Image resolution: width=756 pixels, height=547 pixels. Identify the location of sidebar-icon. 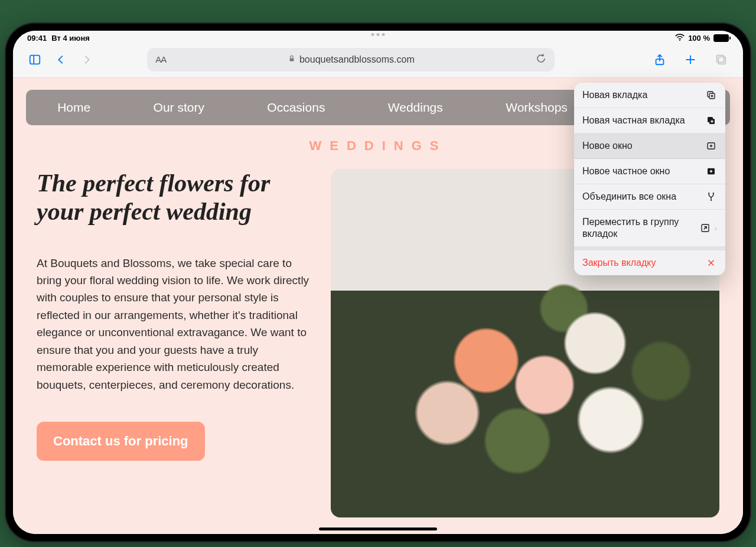
(35, 60).